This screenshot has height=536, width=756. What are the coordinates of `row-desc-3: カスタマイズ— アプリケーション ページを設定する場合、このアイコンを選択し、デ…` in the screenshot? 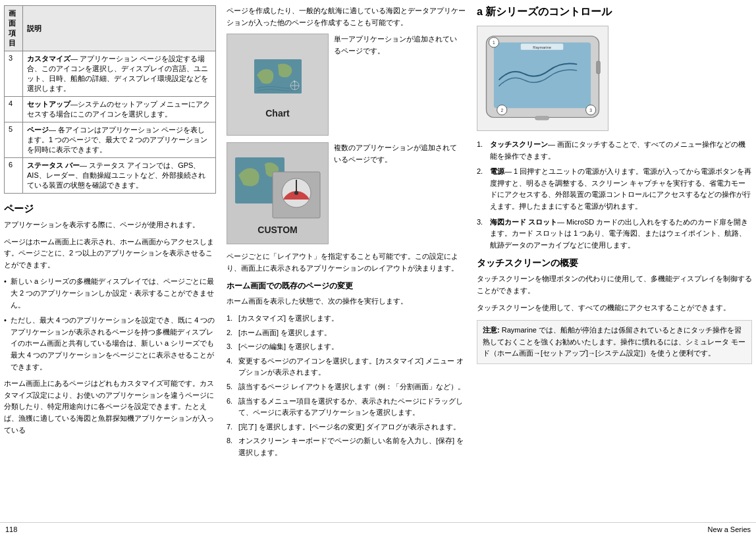 It's located at (120, 74).